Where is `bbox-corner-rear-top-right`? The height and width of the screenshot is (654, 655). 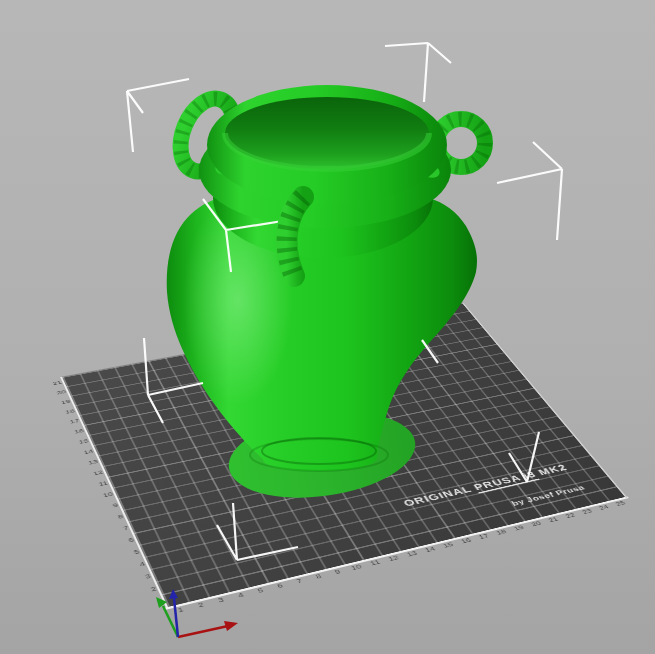 bbox-corner-rear-top-right is located at coordinates (418, 72).